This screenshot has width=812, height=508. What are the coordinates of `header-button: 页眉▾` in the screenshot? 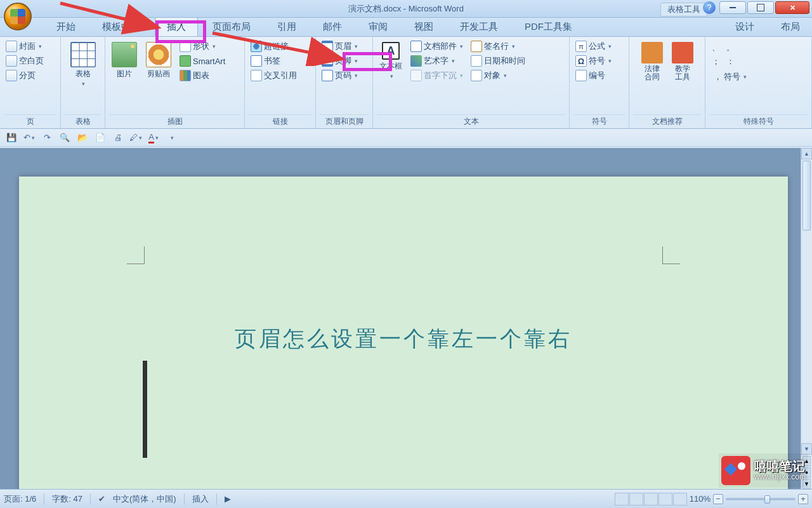 It's located at (340, 46).